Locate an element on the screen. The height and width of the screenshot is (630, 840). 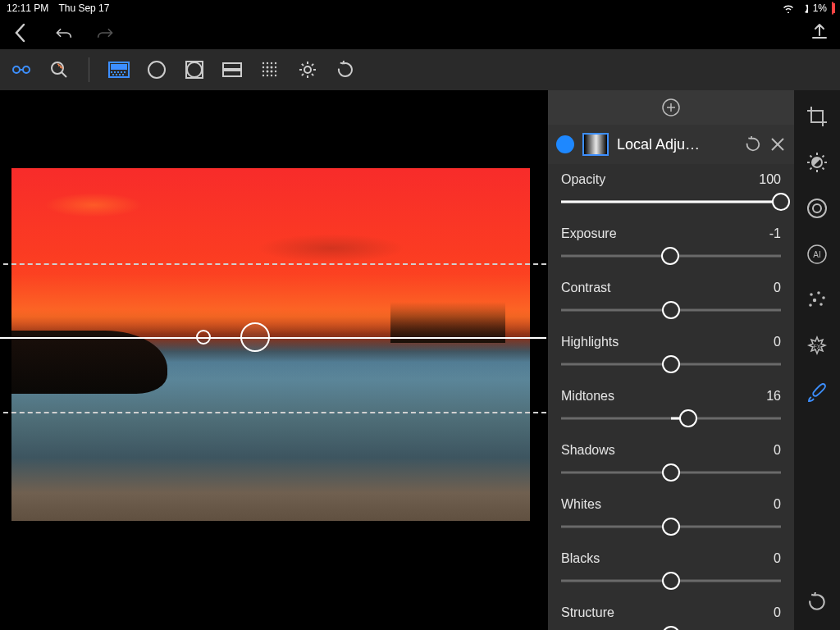
ai-tool-icon: AI is located at coordinates (817, 254).